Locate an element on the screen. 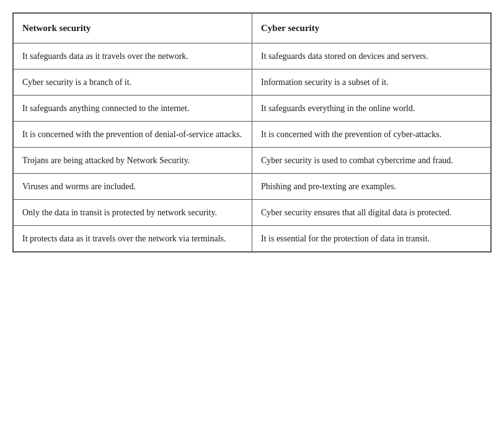 The width and height of the screenshot is (504, 425). table-header-row: Network security Cyber security is located at coordinates (252, 29).